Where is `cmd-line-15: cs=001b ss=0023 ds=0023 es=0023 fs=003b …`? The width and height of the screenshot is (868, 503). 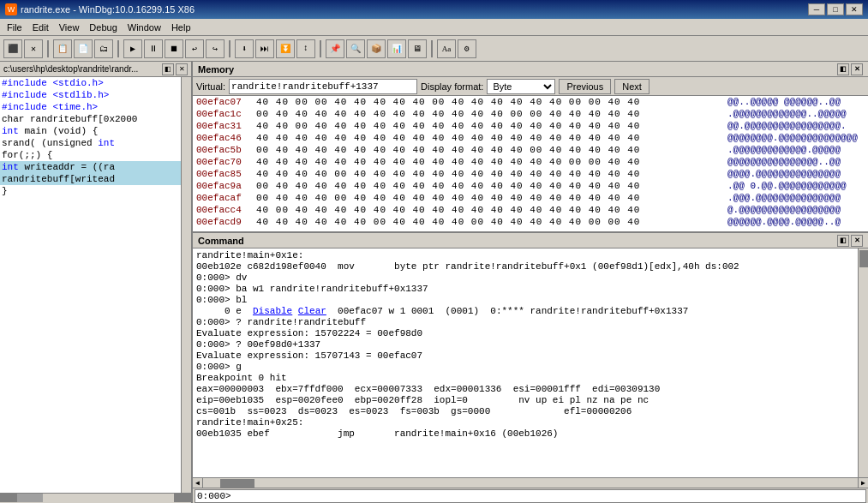
cmd-line-15: cs=001b ss=0023 ds=0023 es=0023 fs=003b … is located at coordinates (530, 411).